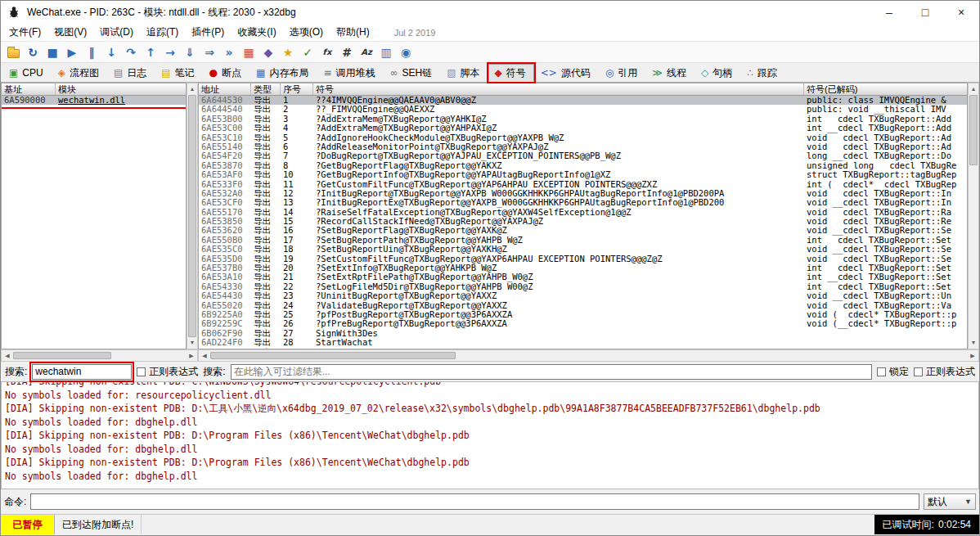 This screenshot has height=536, width=980. Describe the element at coordinates (257, 33) in the screenshot. I see `menu-favourites: 收藏夹(I)` at that location.